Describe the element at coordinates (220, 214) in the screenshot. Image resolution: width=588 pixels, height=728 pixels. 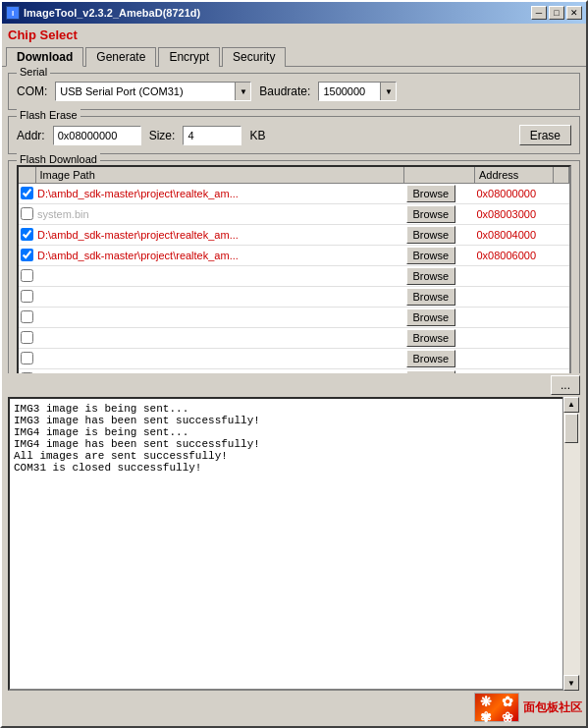
I see `path-cell-1: system.bin` at that location.